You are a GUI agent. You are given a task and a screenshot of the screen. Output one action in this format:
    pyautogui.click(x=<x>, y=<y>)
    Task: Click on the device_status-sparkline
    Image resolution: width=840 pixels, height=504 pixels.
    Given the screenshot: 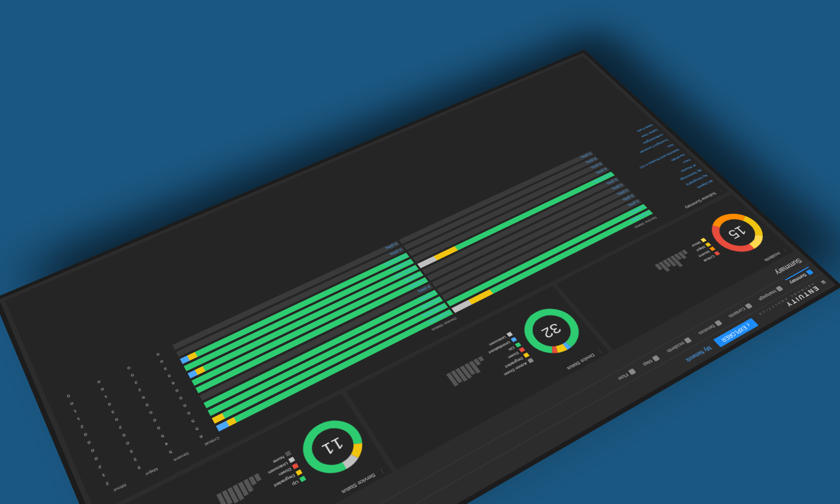 What is the action you would take?
    pyautogui.click(x=470, y=374)
    